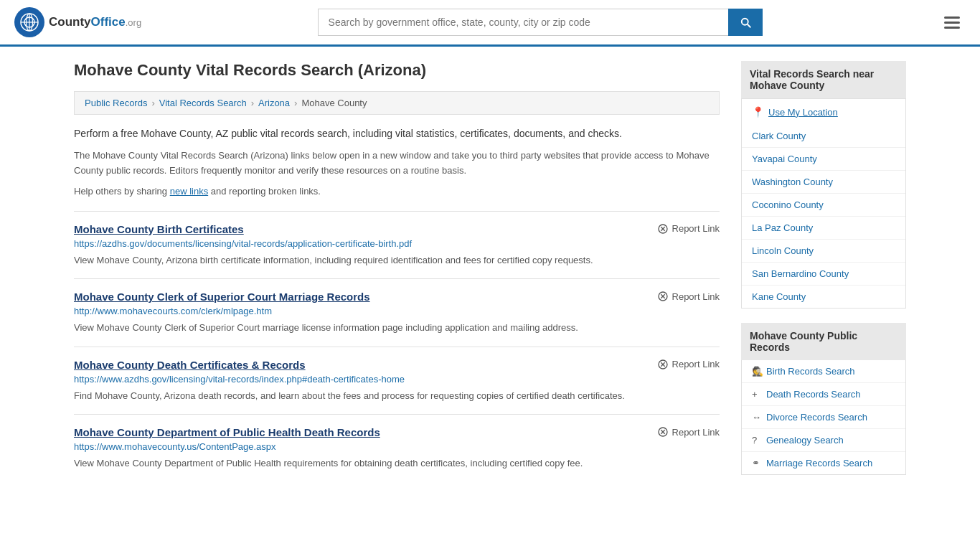  I want to click on share-text-before: Help others by sharing, so click(122, 191).